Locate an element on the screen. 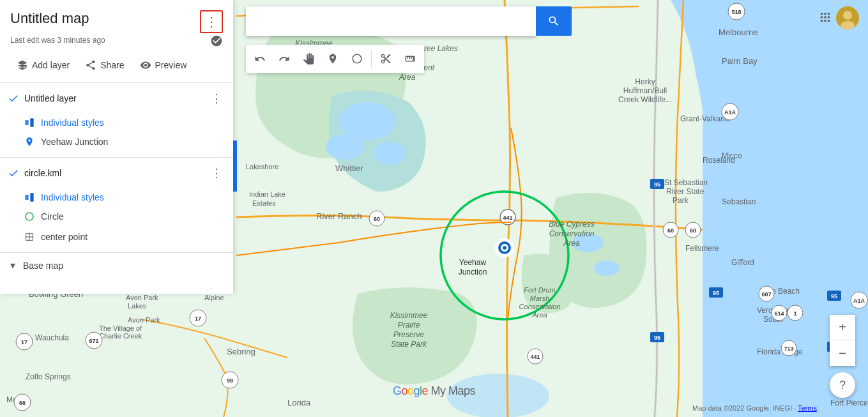 The image size is (868, 417). circle-kml-header: circle.kml ⋮ is located at coordinates (116, 173).